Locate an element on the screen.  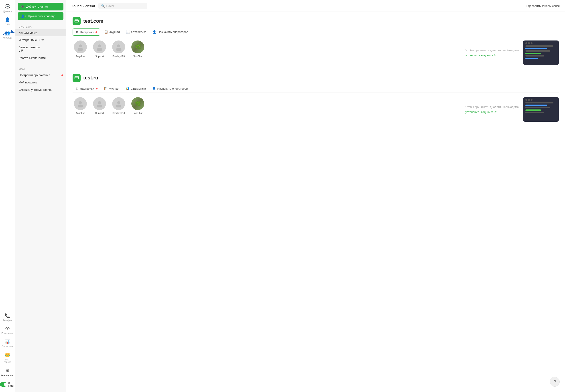
operator-angelina-2: Angelina is located at coordinates (80, 106).